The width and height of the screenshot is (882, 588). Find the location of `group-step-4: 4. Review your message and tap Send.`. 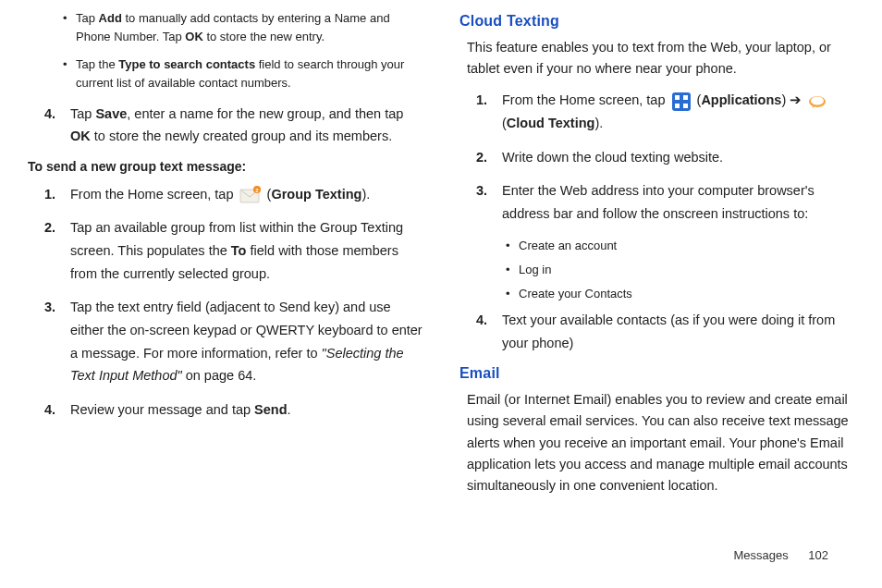

group-step-4: 4. Review your message and tap Send. is located at coordinates (233, 410).